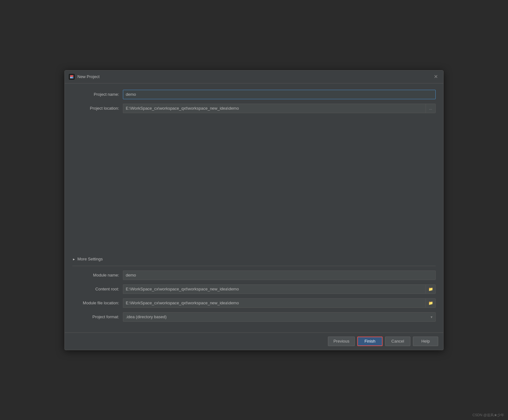 The width and height of the screenshot is (508, 420). I want to click on project-location-row: Project location: ..., so click(254, 108).